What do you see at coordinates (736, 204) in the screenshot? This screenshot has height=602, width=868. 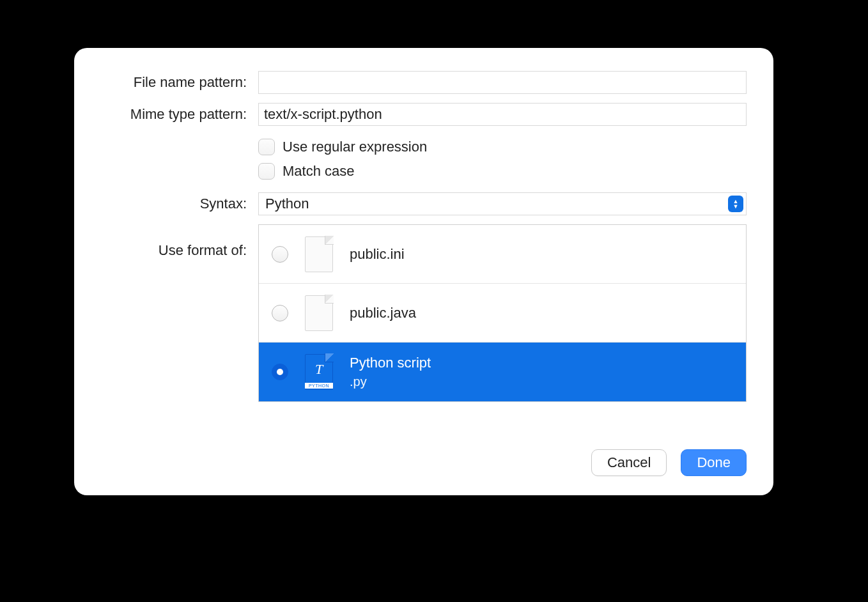 I see `stepper-arrows-icon: ▲▼` at bounding box center [736, 204].